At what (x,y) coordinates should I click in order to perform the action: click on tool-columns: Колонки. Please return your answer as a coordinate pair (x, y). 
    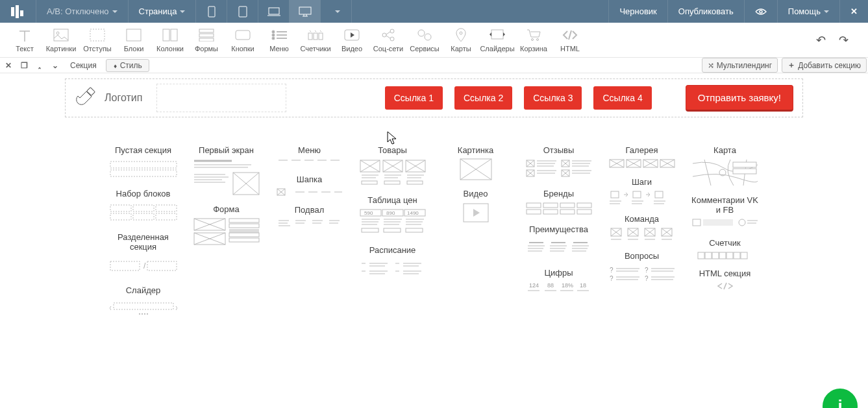
    Looking at the image, I should click on (170, 40).